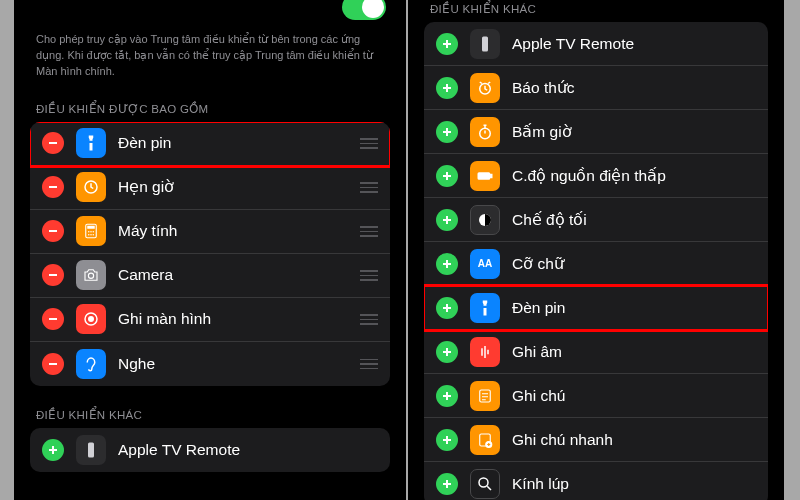 This screenshot has width=800, height=500. I want to click on included-row-timer: Hẹn giờ, so click(210, 188).